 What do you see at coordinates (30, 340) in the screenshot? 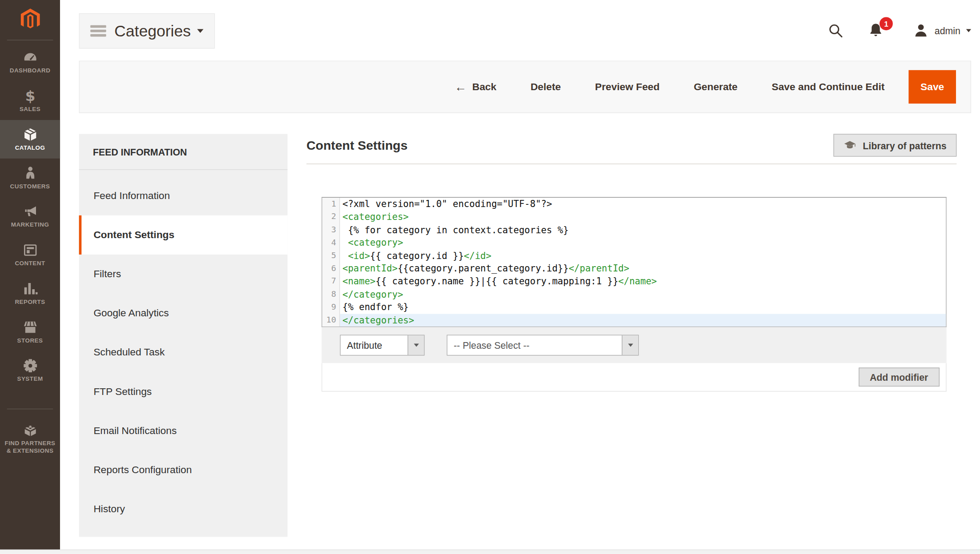
I see `sidebar-item-label: STORES` at bounding box center [30, 340].